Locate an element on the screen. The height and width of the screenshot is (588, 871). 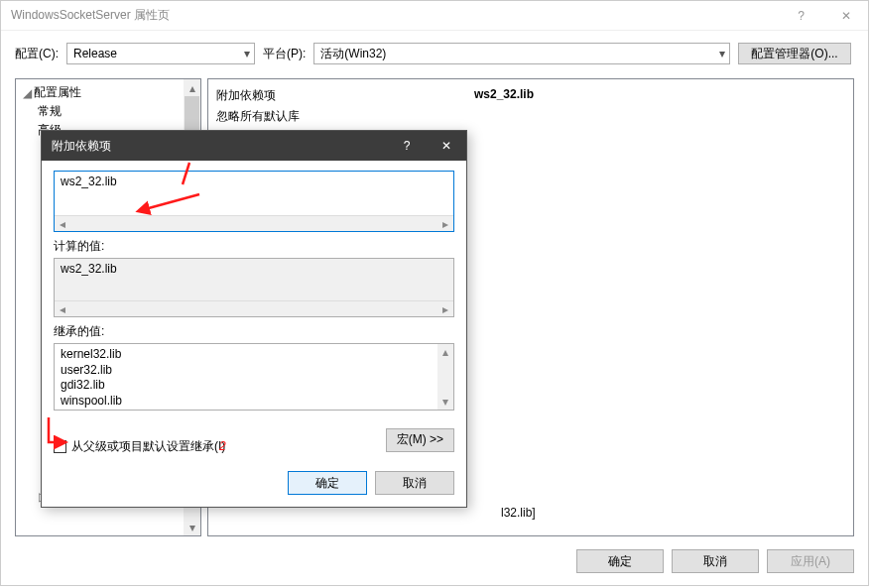
computed-label: 计算的值: is located at coordinates (254, 246).